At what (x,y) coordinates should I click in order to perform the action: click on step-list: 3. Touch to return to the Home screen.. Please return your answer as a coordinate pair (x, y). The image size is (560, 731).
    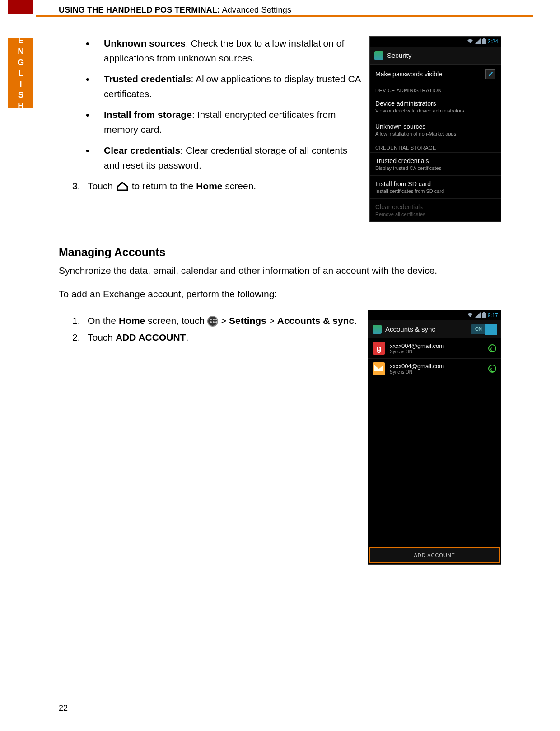
    Looking at the image, I should click on (210, 187).